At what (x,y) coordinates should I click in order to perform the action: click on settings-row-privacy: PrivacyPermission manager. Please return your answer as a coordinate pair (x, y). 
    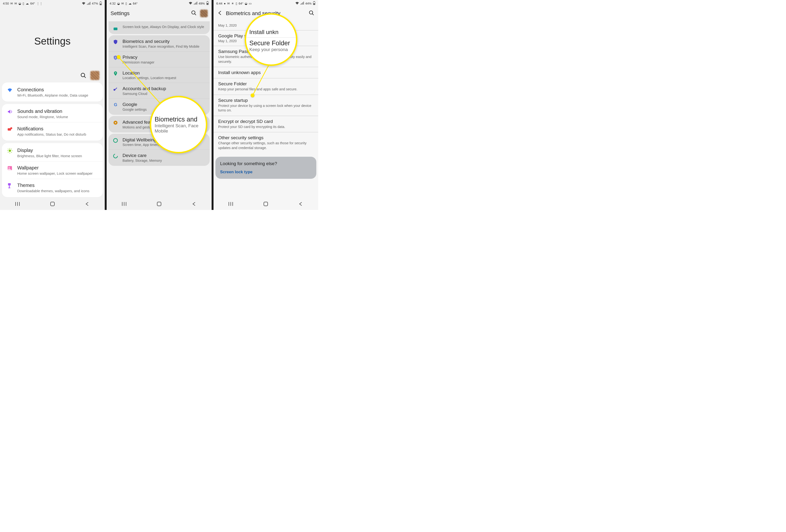
    Looking at the image, I should click on (159, 59).